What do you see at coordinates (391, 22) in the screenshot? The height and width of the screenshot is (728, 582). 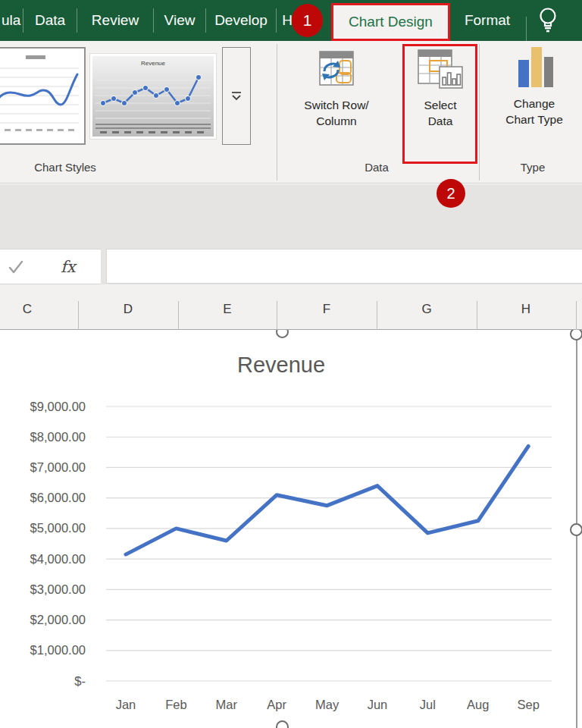 I see `tab-chart-design-active: Chart Design` at bounding box center [391, 22].